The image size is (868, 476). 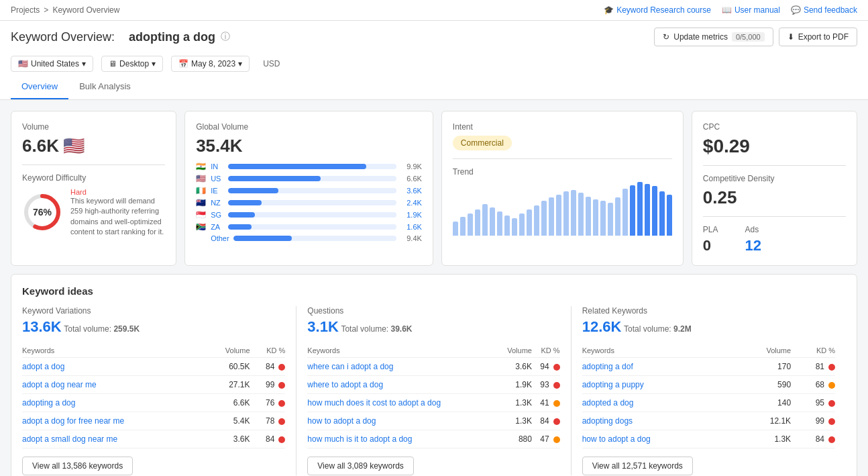 I want to click on vol-cell: 1.3K, so click(x=514, y=422).